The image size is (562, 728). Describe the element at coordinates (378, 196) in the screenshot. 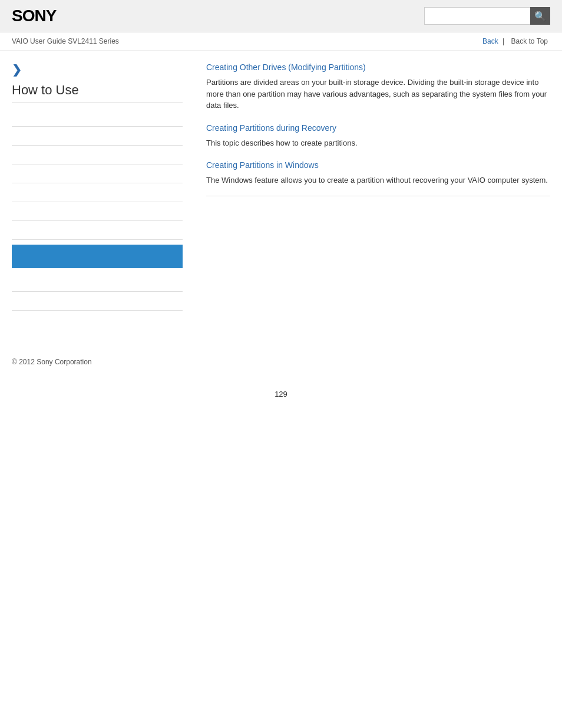

I see `topic-divider` at that location.